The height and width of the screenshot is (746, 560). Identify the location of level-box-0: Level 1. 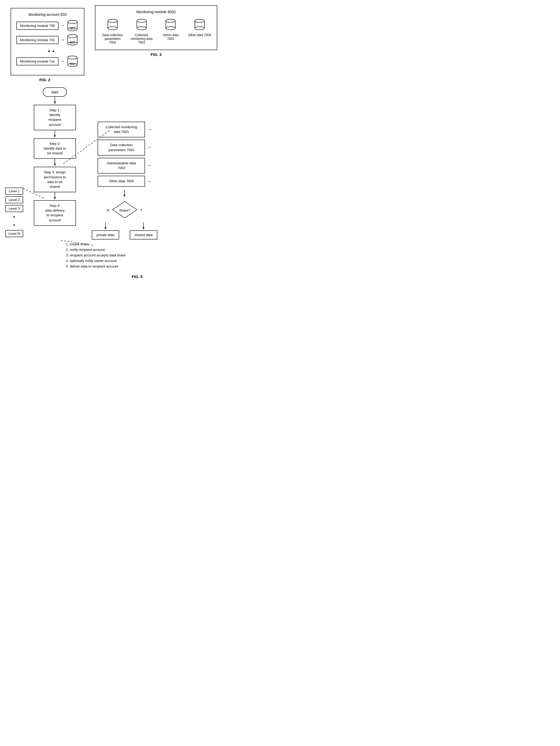
(14, 191).